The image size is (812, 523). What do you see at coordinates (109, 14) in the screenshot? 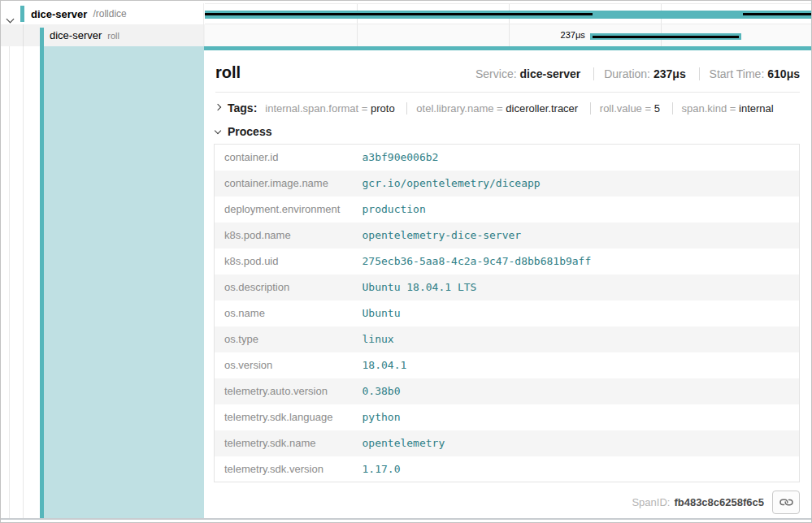
I see `operation-name: /rolldice` at bounding box center [109, 14].